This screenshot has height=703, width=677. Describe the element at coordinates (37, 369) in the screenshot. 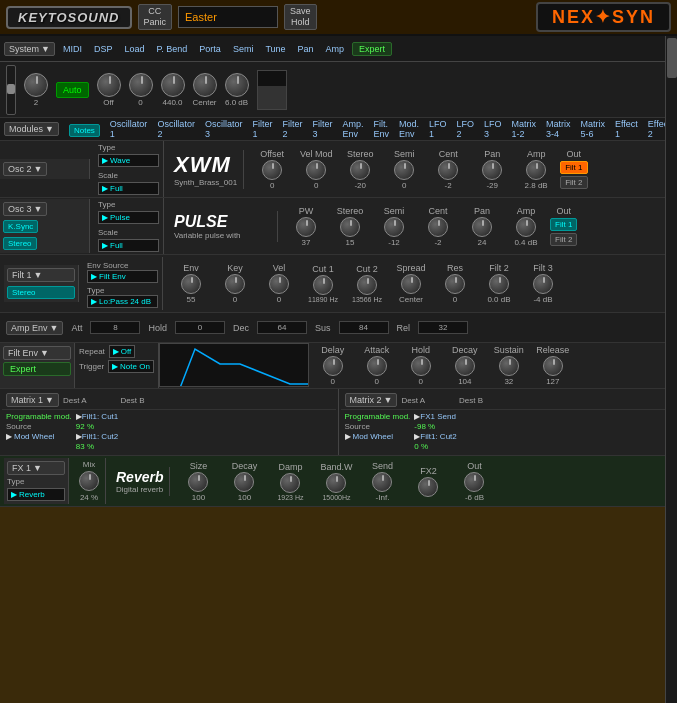

I see `filtenv-expert-btn: Expert` at that location.